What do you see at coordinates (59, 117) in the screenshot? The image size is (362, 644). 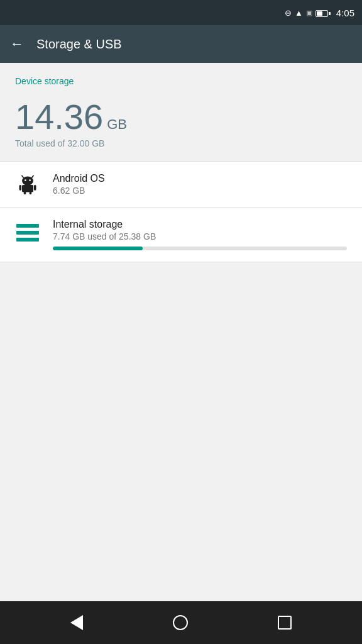 I see `storage-used-amount: 14.36` at bounding box center [59, 117].